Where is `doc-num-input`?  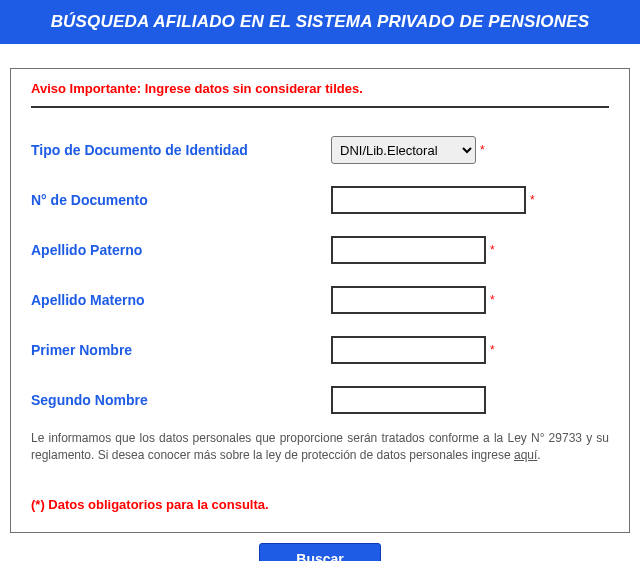 doc-num-input is located at coordinates (428, 200).